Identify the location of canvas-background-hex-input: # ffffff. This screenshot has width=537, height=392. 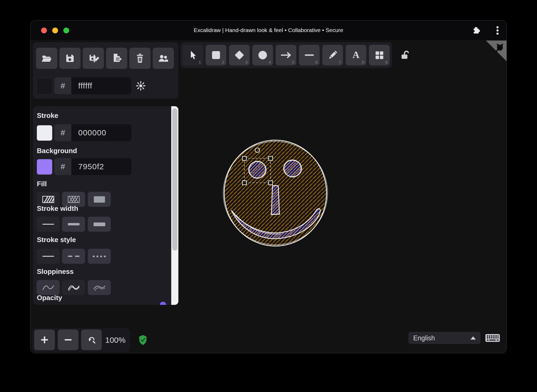
(93, 86).